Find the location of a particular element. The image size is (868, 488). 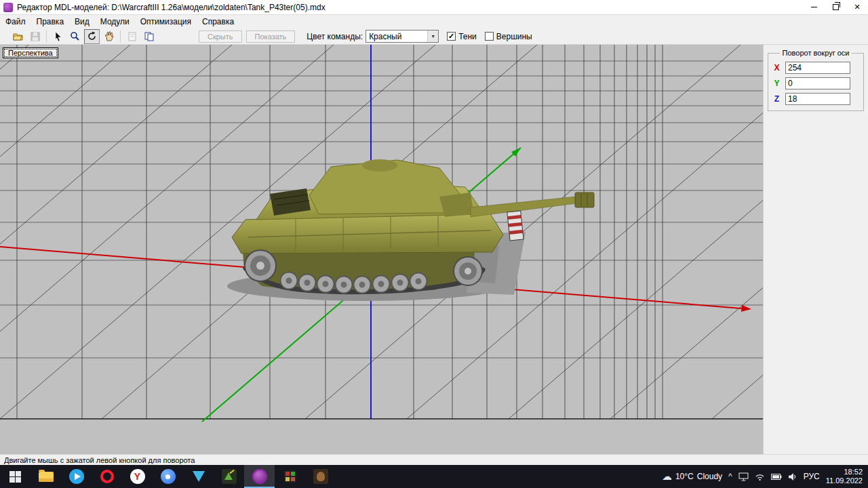

app-icon is located at coordinates (8, 7).